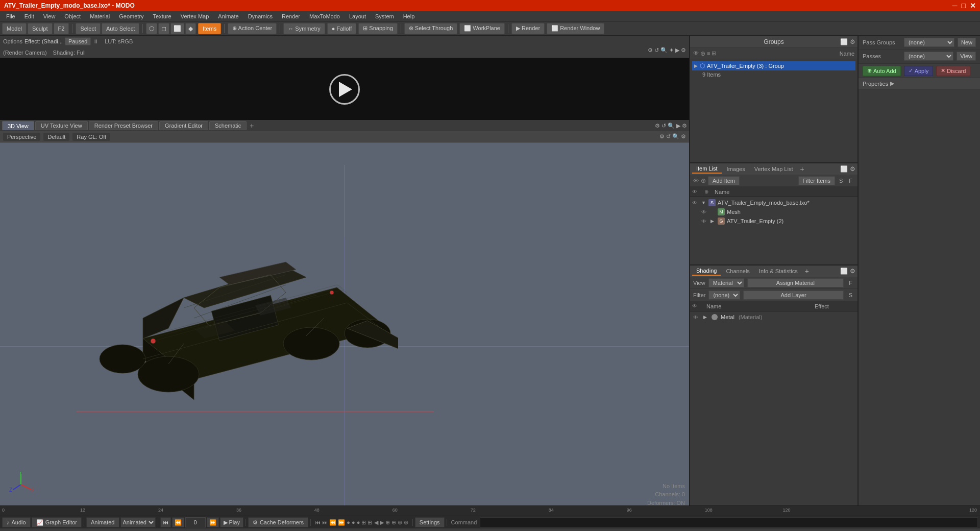  Describe the element at coordinates (40, 29) in the screenshot. I see `sculpt-button: Sculpt` at that location.